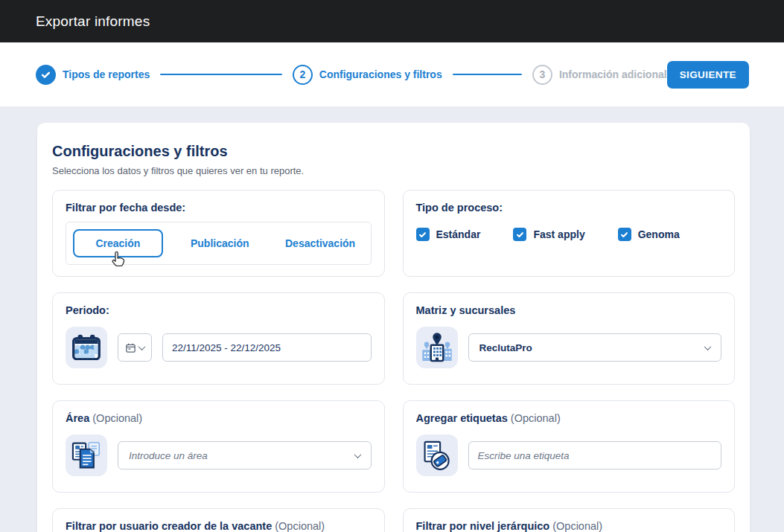  Describe the element at coordinates (569, 446) in the screenshot. I see `panel-tags: Agregar etiquetas (Opcional)` at that location.